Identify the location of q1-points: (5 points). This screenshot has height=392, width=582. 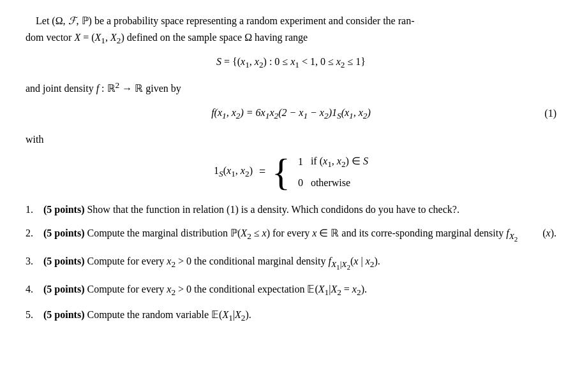
(64, 209).